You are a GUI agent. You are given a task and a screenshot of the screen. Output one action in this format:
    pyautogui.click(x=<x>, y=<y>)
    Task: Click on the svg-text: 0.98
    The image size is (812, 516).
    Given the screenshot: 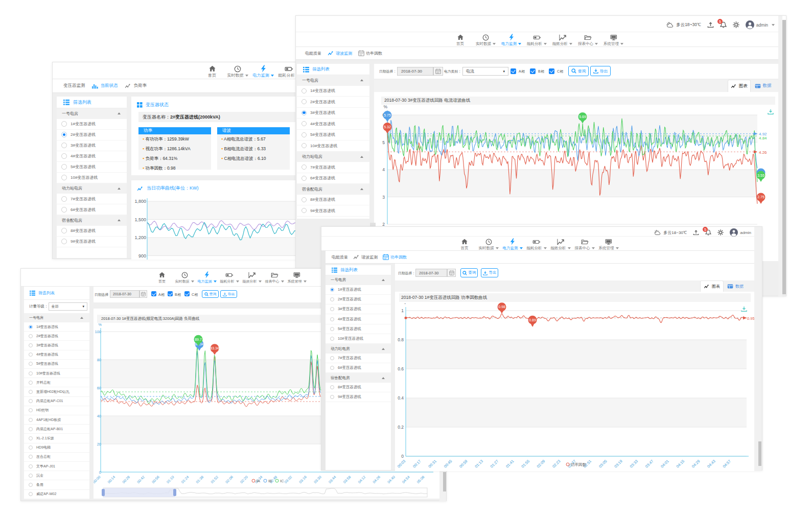 What is the action you would take?
    pyautogui.click(x=502, y=307)
    